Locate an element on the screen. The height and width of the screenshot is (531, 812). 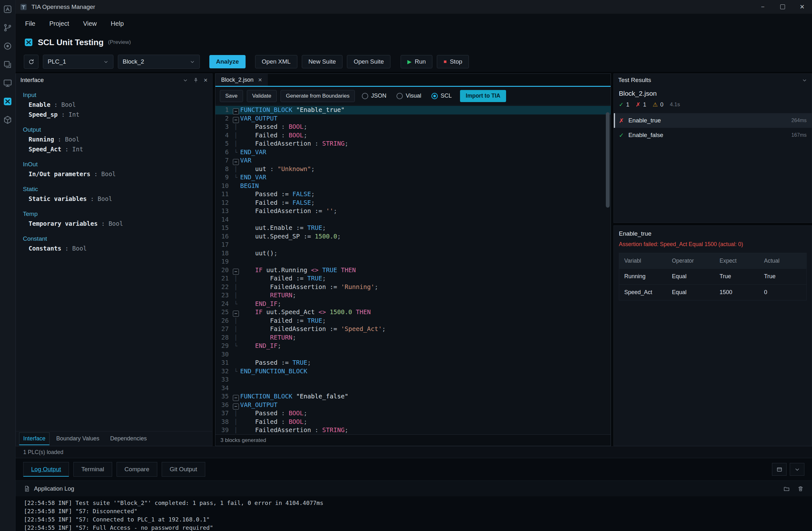
layers-icon is located at coordinates (8, 65).